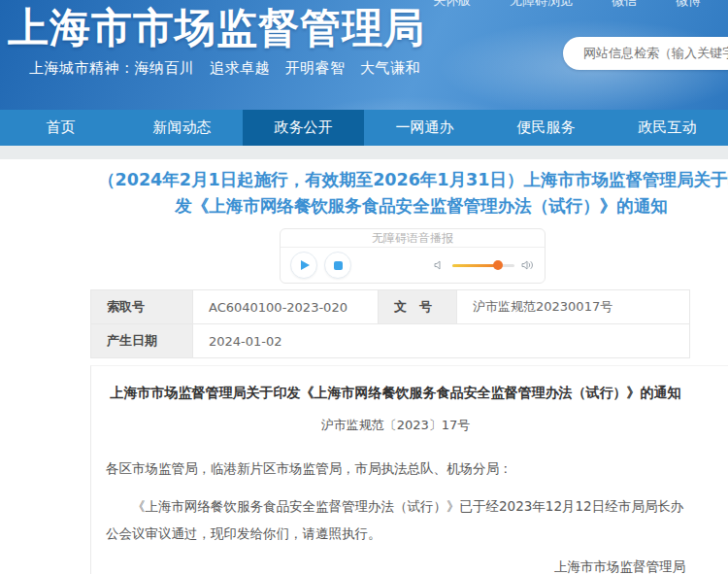 The height and width of the screenshot is (574, 728). I want to click on stop-icon, so click(338, 266).